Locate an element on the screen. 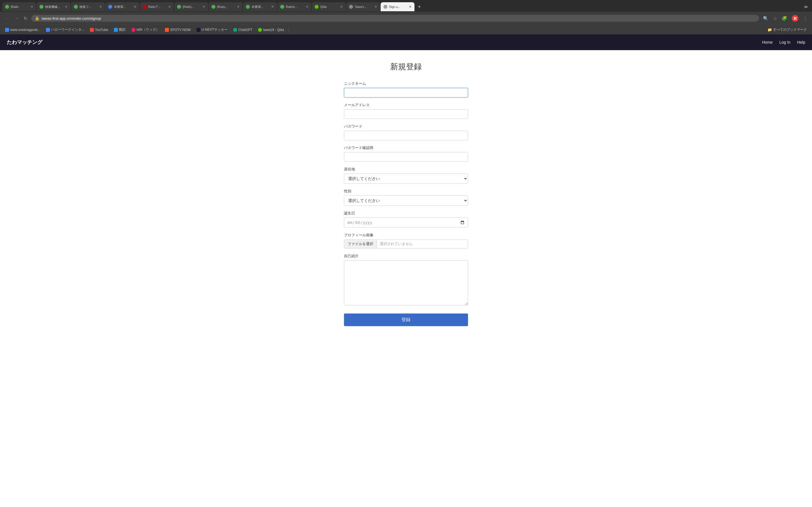 This screenshot has width=812, height=507. tab-12: Sign u... ✕ is located at coordinates (397, 7).